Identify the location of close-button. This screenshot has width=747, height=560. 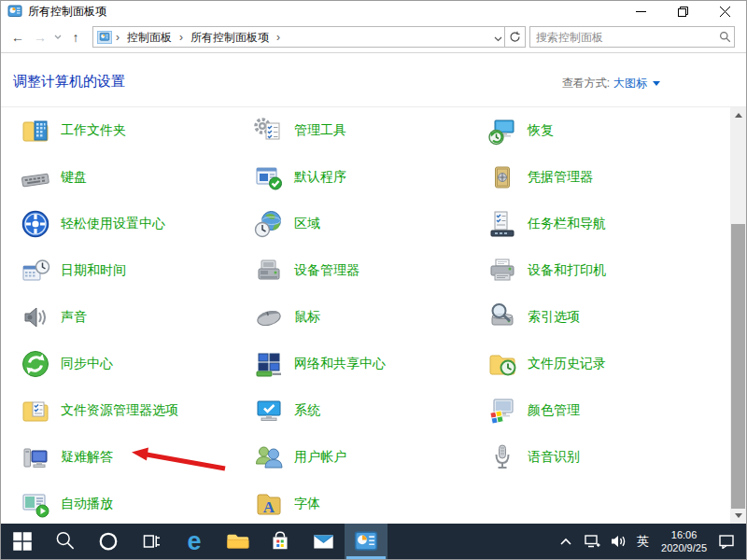
(725, 11).